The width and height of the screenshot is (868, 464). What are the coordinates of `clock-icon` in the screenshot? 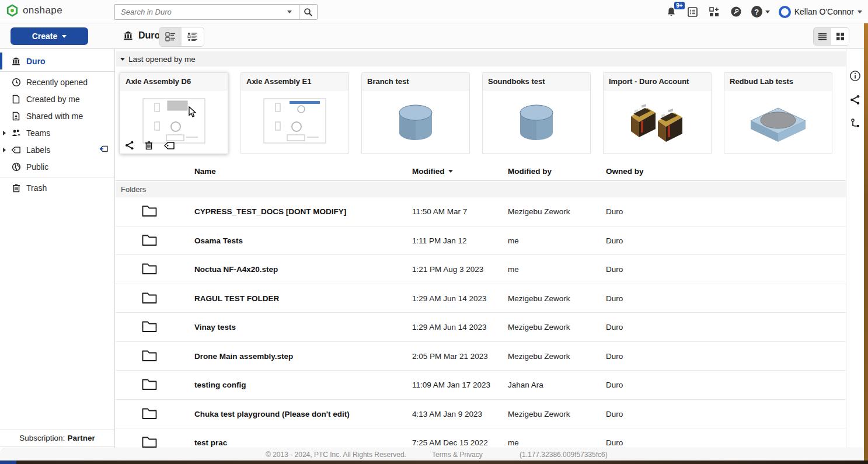 It's located at (16, 82).